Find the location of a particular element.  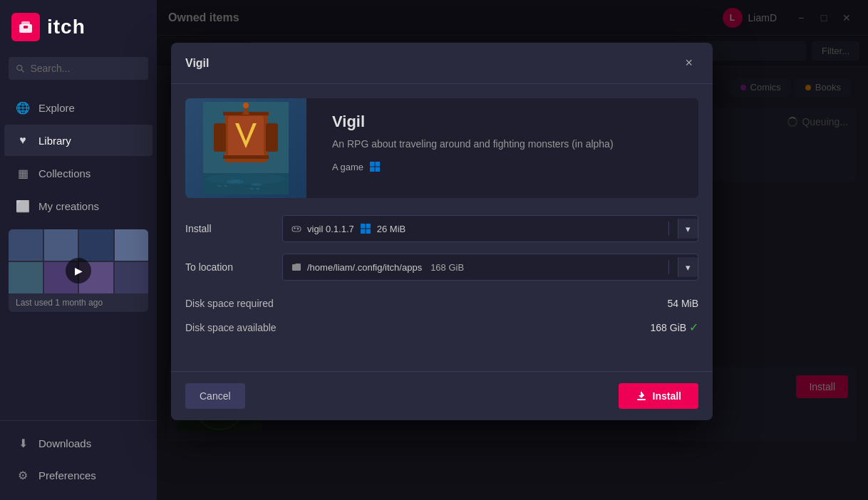

search-icon is located at coordinates (20, 68).